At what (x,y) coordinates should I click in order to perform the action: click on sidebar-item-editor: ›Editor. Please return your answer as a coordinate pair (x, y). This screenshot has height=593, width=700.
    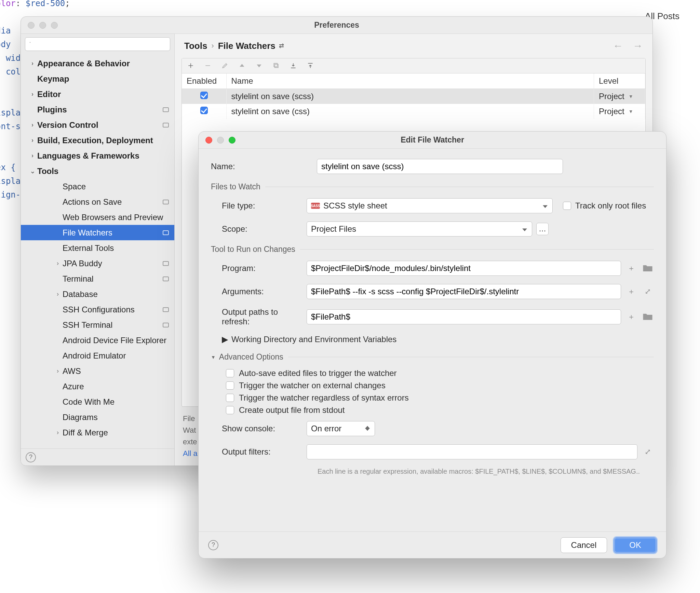
    Looking at the image, I should click on (98, 94).